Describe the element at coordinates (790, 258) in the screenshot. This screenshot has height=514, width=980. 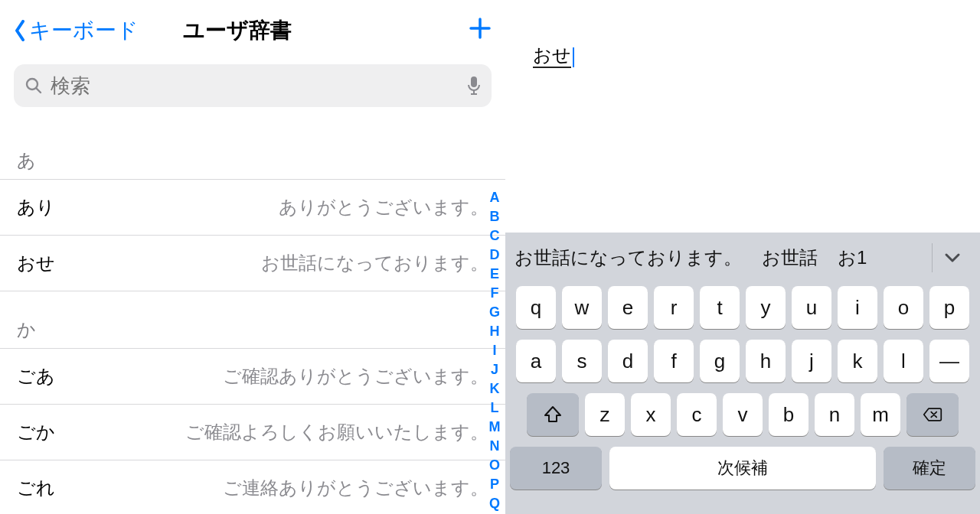
I see `candidate: お世話` at that location.